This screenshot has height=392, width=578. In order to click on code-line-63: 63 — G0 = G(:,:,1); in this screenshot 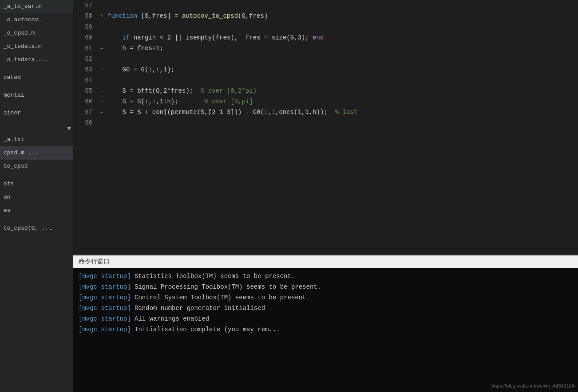, I will do `click(326, 70)`.